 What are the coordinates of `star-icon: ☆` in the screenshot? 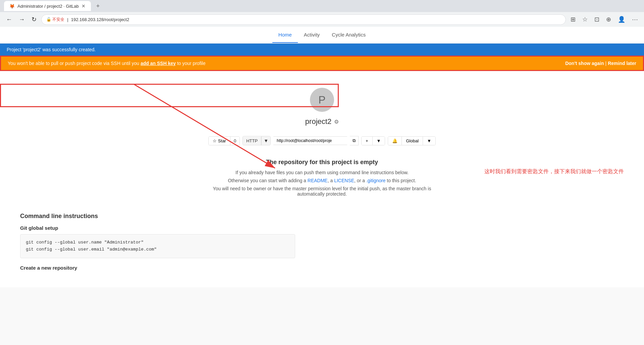 It's located at (215, 141).